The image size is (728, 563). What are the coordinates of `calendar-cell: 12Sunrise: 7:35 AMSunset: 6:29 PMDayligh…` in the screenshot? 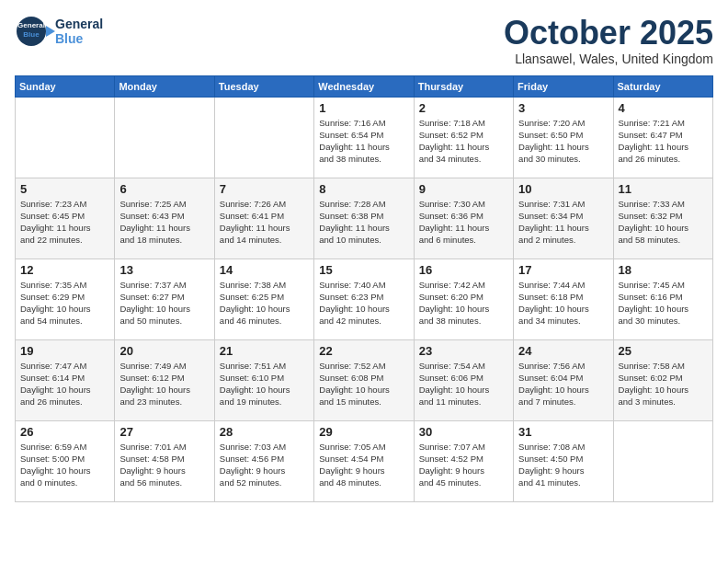 It's located at (65, 299).